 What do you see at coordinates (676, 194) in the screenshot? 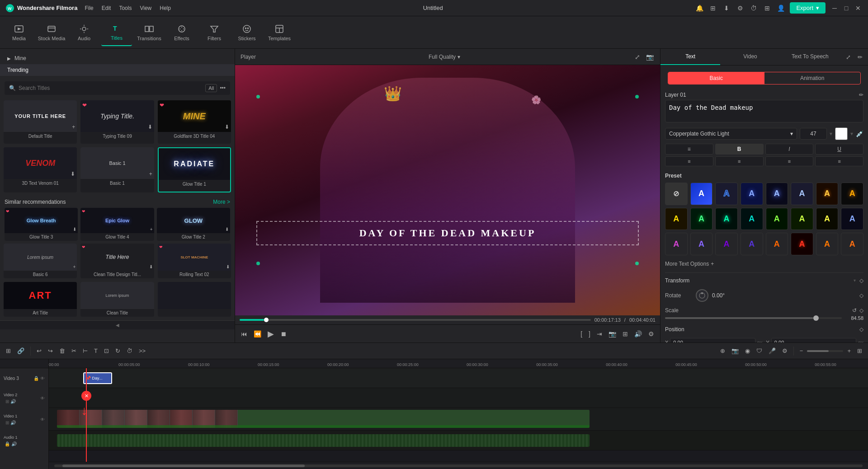
I see `preset-none: ⊘` at bounding box center [676, 194].